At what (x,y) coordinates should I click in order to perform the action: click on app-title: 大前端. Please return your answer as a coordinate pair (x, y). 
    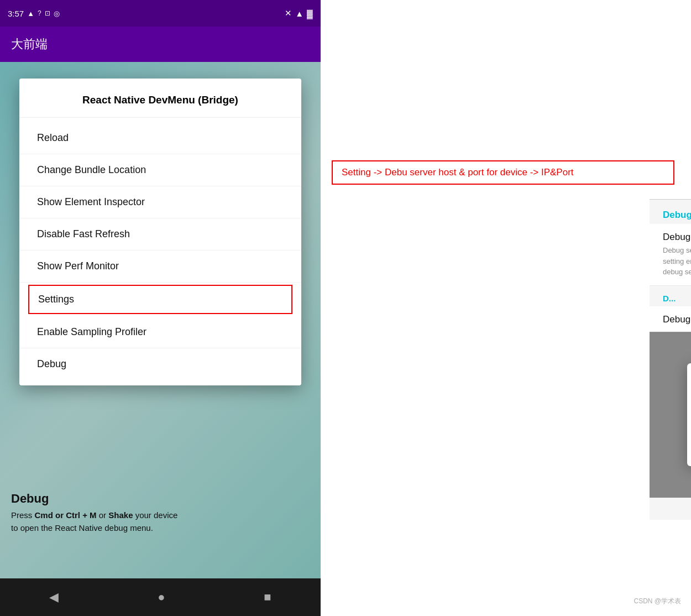
    Looking at the image, I should click on (29, 44).